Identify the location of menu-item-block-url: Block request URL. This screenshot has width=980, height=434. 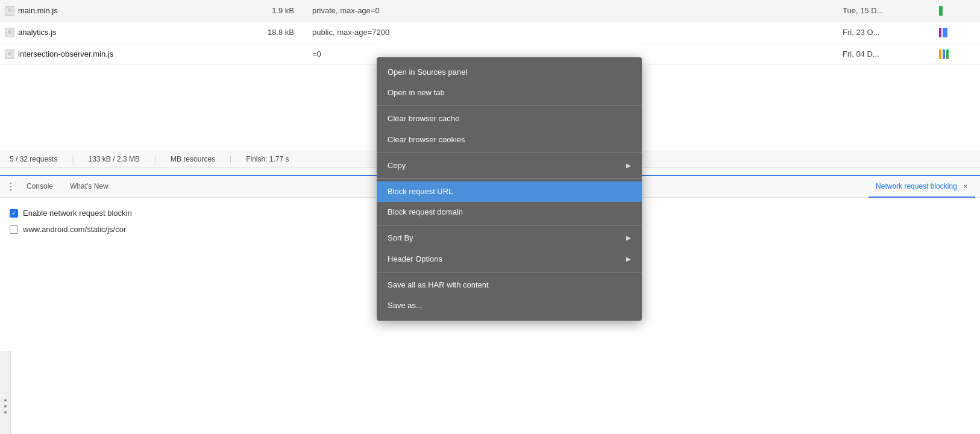
(509, 192).